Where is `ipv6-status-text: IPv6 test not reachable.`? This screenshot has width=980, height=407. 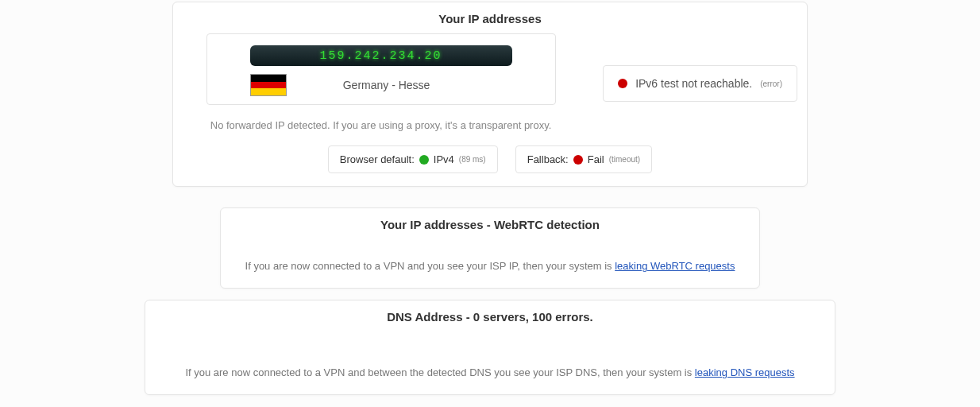 ipv6-status-text: IPv6 test not reachable. is located at coordinates (694, 83).